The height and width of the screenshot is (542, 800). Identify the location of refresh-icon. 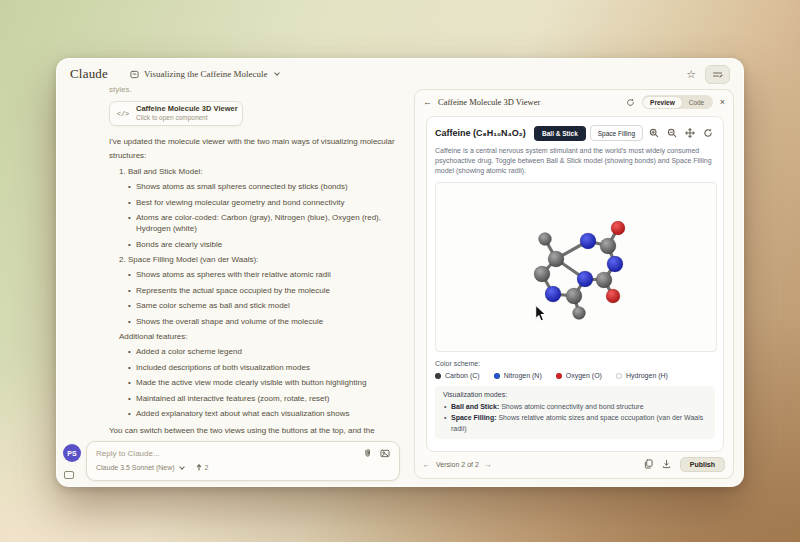
(630, 102).